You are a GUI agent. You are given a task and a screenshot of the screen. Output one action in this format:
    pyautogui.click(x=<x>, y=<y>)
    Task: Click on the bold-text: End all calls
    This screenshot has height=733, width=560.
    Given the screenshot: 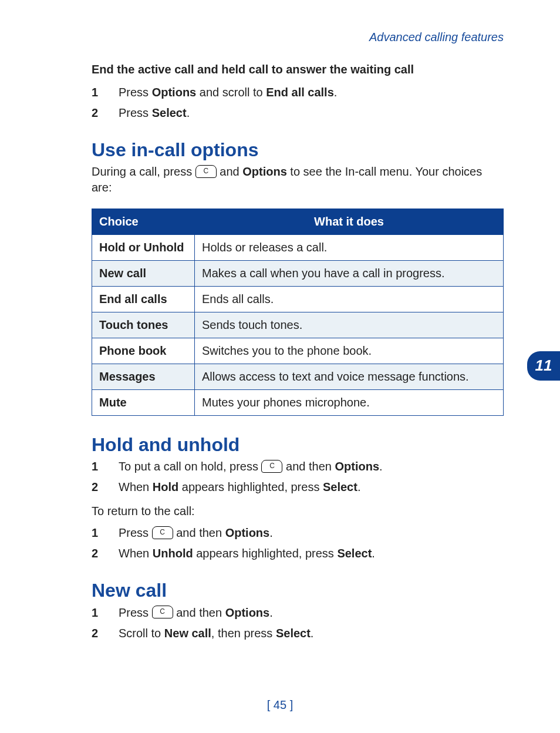 What is the action you would take?
    pyautogui.click(x=300, y=92)
    